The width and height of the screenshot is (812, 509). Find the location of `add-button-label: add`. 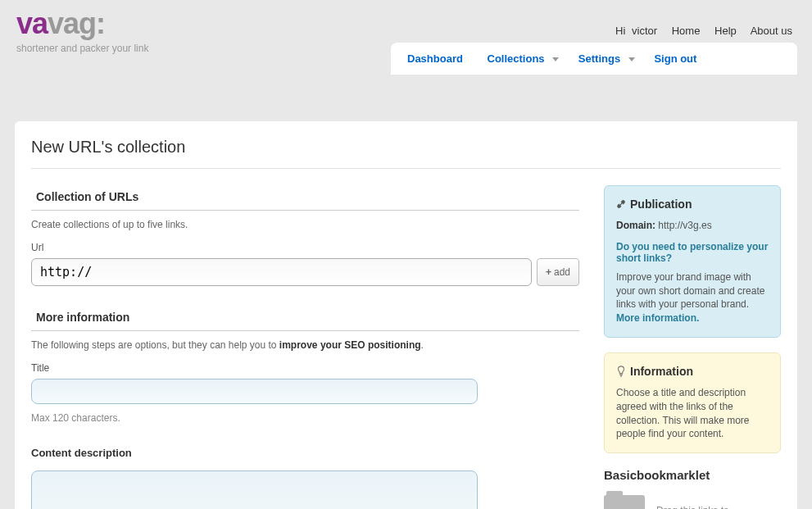

add-button-label: add is located at coordinates (562, 272).